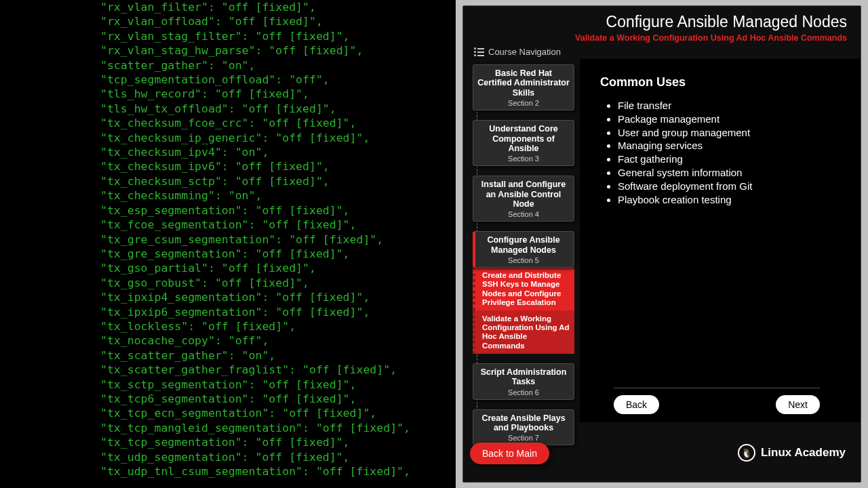  Describe the element at coordinates (717, 388) in the screenshot. I see `divider` at that location.